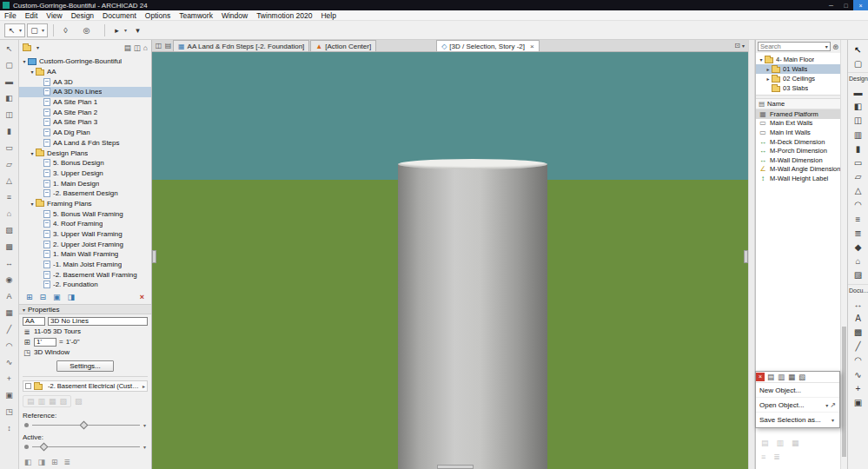  Describe the element at coordinates (85, 285) in the screenshot. I see `tree-item: -2. Foundation` at that location.